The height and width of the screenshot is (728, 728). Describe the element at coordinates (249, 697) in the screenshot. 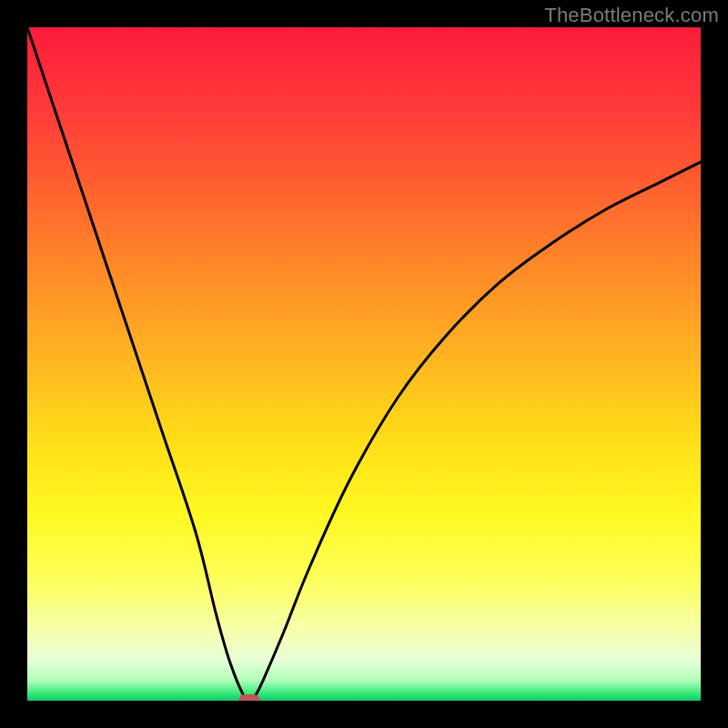

I see `optimal-marker` at that location.